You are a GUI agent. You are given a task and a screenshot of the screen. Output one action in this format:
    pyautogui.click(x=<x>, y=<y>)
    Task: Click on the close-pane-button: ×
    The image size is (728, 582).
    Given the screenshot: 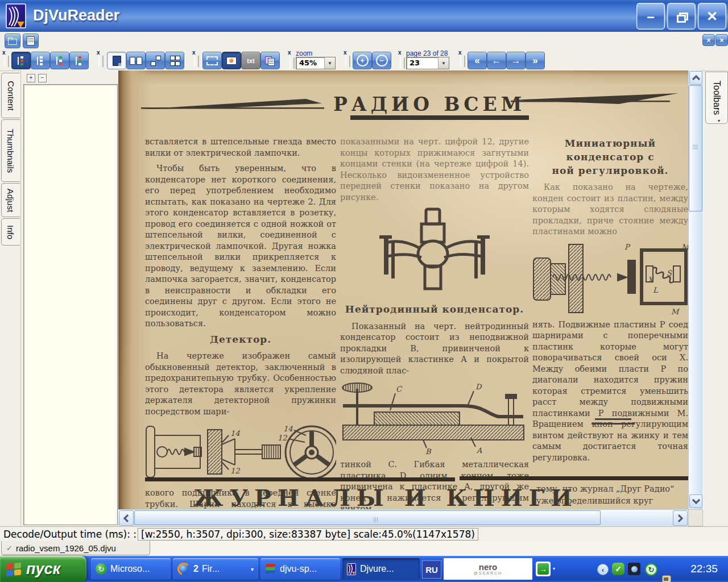 What is the action you would take?
    pyautogui.click(x=709, y=40)
    